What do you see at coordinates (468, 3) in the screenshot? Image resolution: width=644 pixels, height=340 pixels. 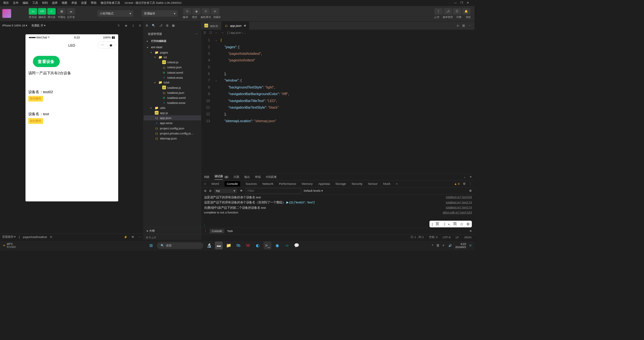 I see `close-button: ✕` at bounding box center [468, 3].